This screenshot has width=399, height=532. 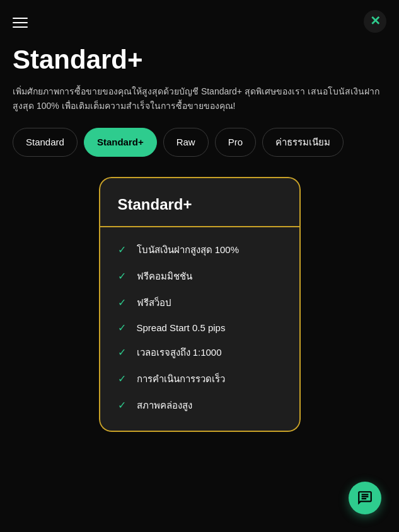 I want to click on feature-list: ✓ โบนัสเงินฝากสูงสุด 100% ✓ ฟรีคอมมิชชัน…, so click(x=200, y=327).